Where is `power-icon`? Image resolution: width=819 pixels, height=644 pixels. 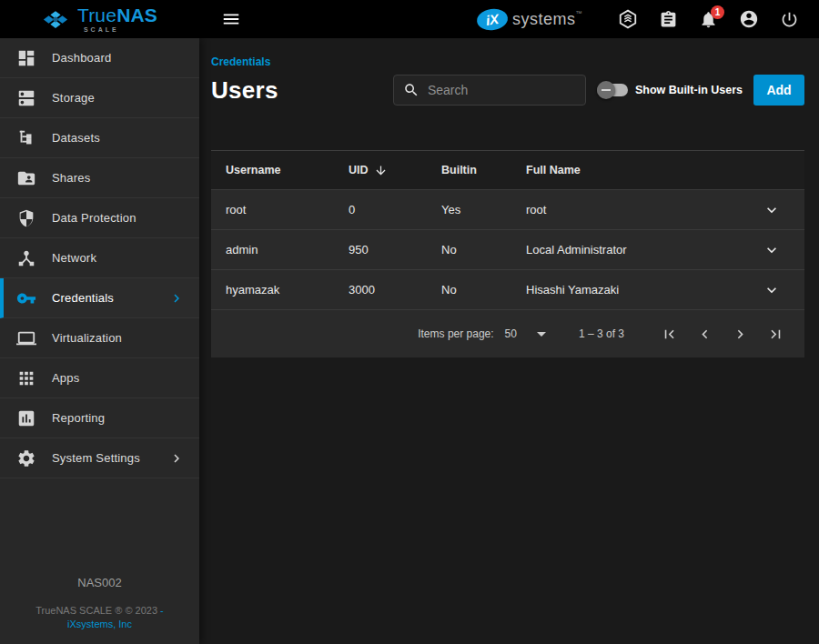 power-icon is located at coordinates (790, 20).